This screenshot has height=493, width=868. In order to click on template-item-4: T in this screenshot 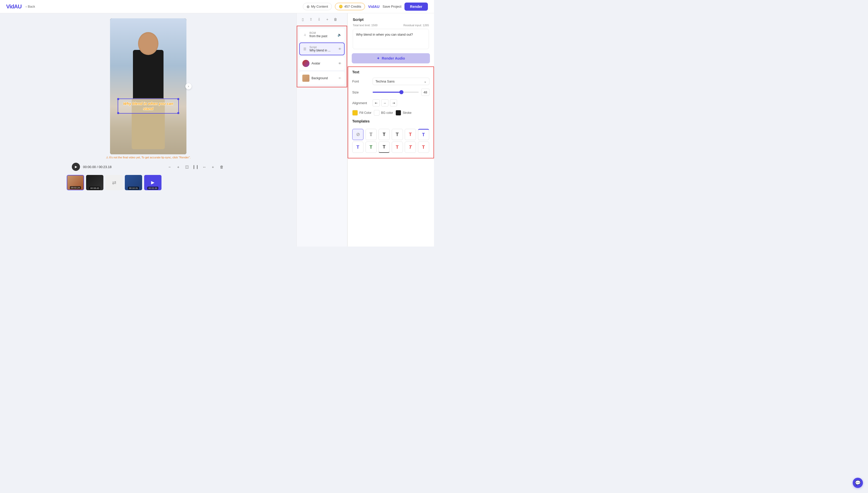, I will do `click(398, 135)`.